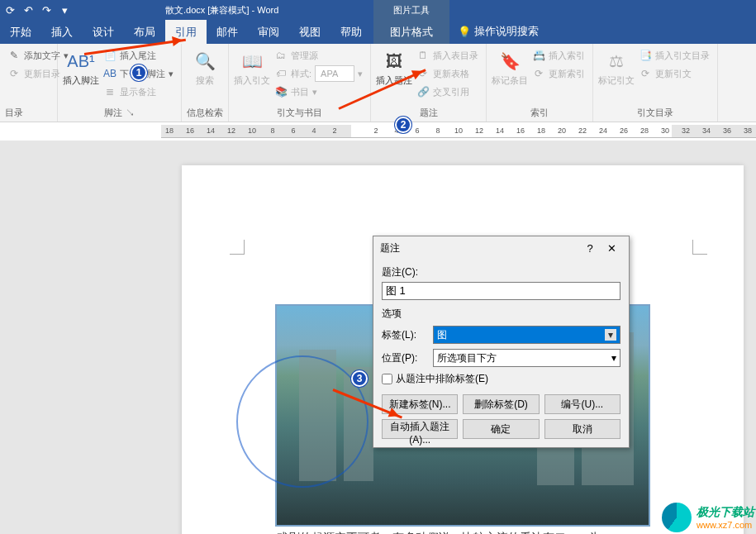 This screenshot has height=534, width=756. What do you see at coordinates (119, 114) in the screenshot?
I see `group-label-footnotes: 脚注 ↘` at bounding box center [119, 114].